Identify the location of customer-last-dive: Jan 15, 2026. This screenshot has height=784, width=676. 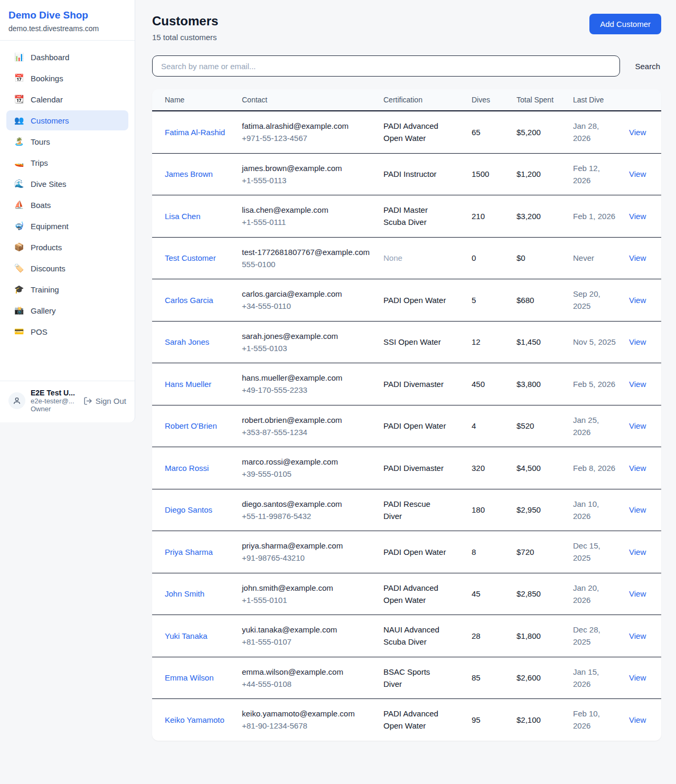
(586, 678).